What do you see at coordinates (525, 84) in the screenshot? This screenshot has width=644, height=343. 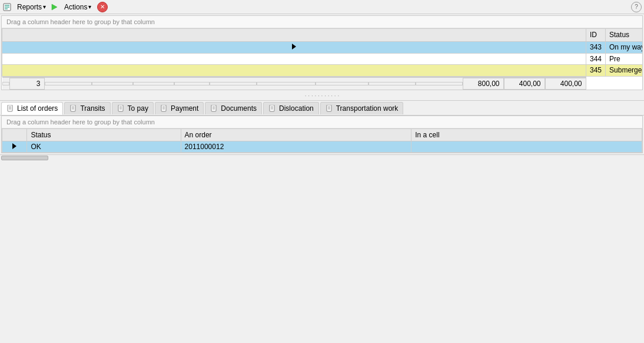 I see `totals-paid: 400,00` at bounding box center [525, 84].